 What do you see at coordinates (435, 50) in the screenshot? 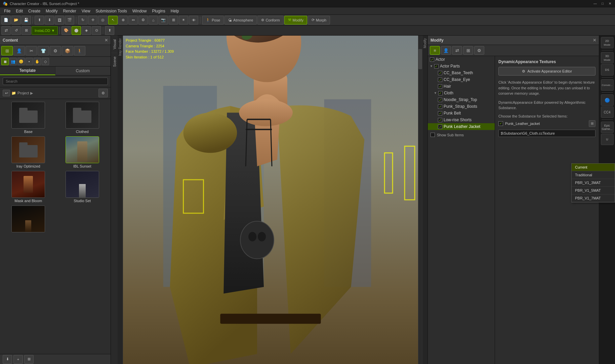
I see `modify-tab-sliders: ≡` at bounding box center [435, 50].